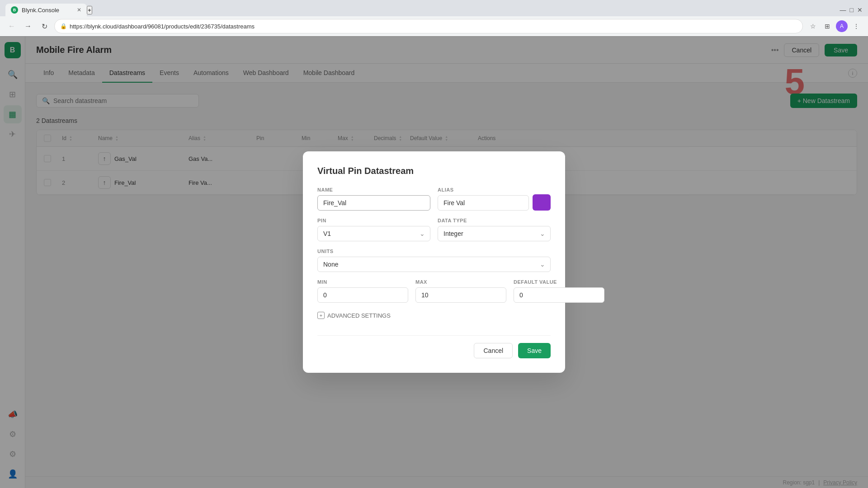 This screenshot has width=868, height=488. What do you see at coordinates (494, 234) in the screenshot?
I see `data-type-select: Integer Double String Enum` at bounding box center [494, 234].